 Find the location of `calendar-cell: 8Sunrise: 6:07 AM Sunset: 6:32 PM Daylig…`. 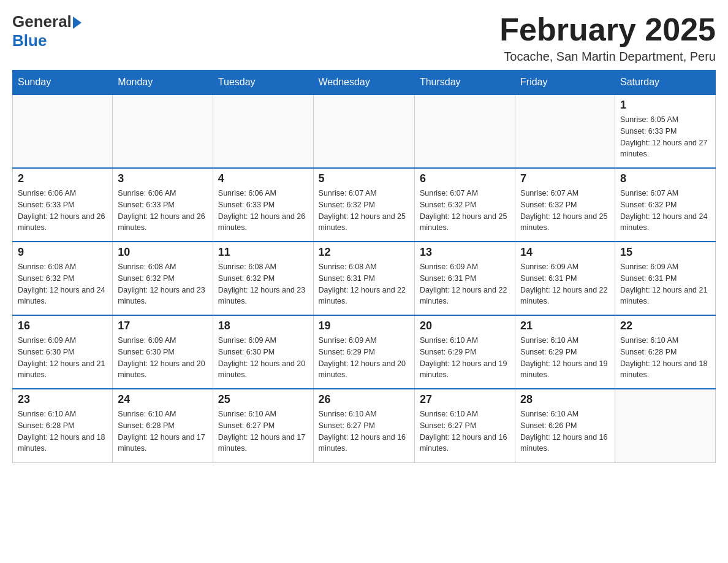

calendar-cell: 8Sunrise: 6:07 AM Sunset: 6:32 PM Daylig… is located at coordinates (665, 205).